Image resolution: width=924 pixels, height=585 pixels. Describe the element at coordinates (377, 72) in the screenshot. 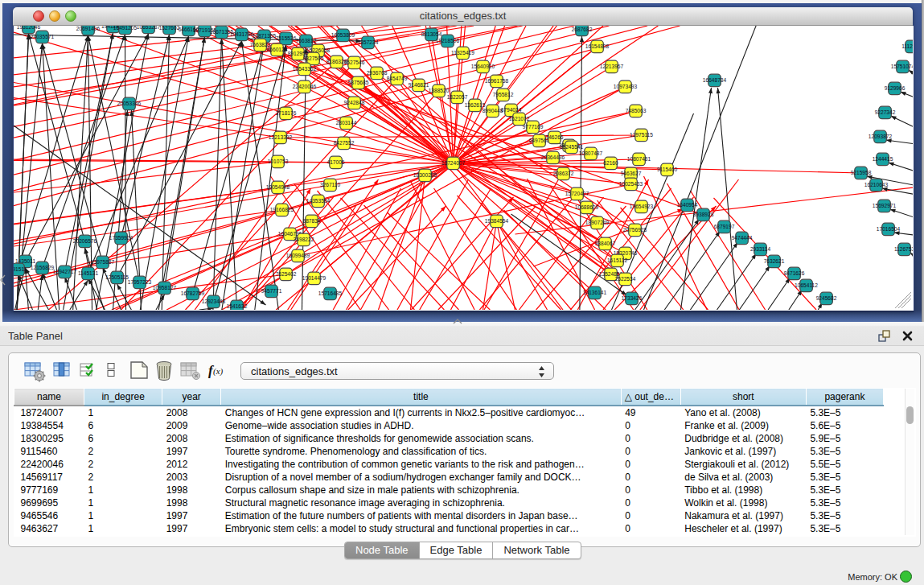

I see `svg-text: 2936768` at that location.